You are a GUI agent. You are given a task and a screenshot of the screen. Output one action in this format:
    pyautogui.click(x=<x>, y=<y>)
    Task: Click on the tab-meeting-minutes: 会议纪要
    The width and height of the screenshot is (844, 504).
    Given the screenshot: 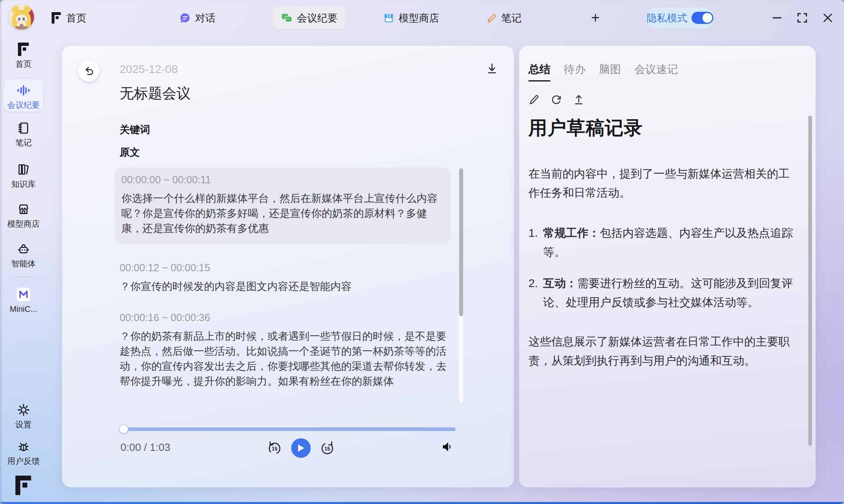 What is the action you would take?
    pyautogui.click(x=309, y=18)
    